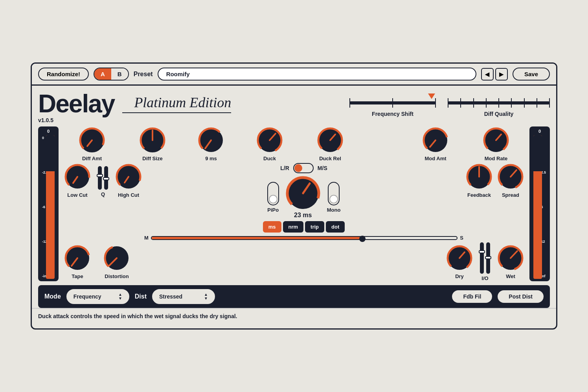 The width and height of the screenshot is (588, 392). Describe the element at coordinates (48, 131) in the screenshot. I see `vu-left-top: 0` at that location.